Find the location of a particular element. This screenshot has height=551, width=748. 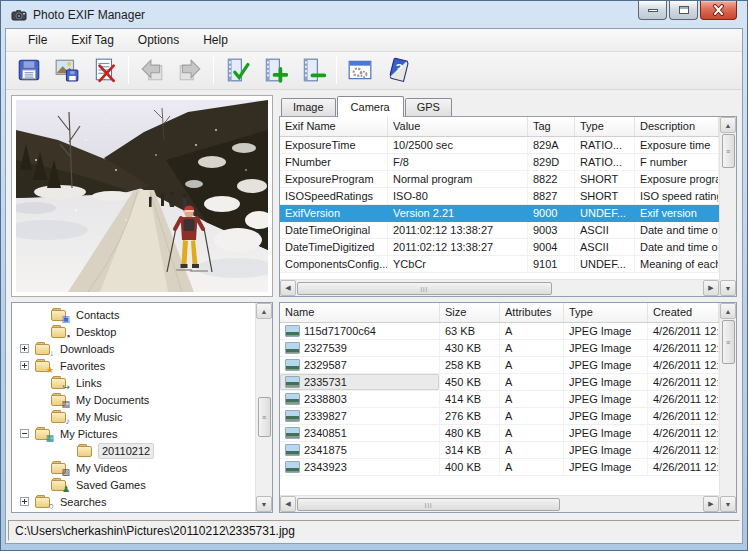

exif-tag-check-button is located at coordinates (237, 70).